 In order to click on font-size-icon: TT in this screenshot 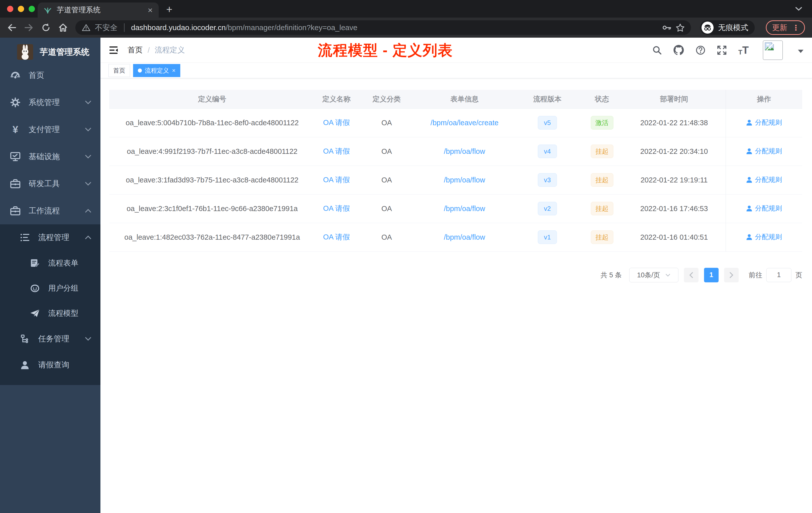, I will do `click(743, 50)`.